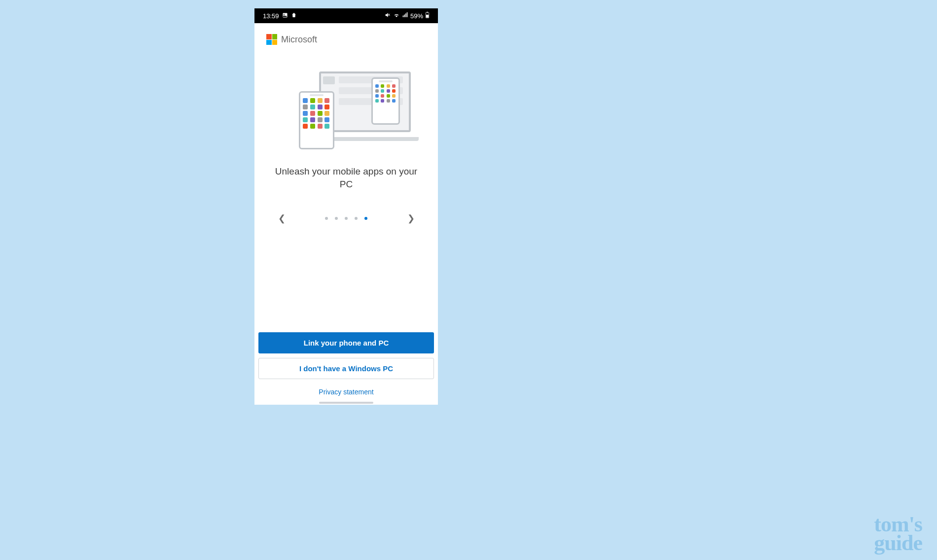 The height and width of the screenshot is (560, 937). What do you see at coordinates (346, 403) in the screenshot?
I see `home-indicator` at bounding box center [346, 403].